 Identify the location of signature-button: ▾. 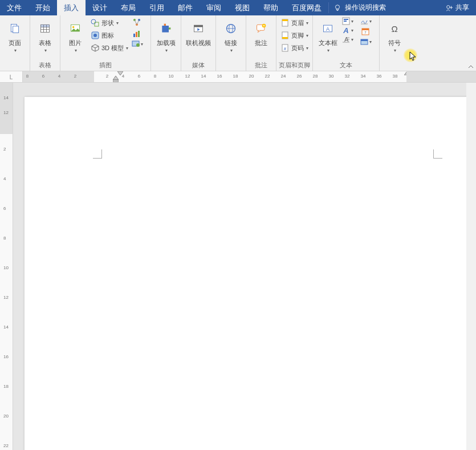
(368, 21).